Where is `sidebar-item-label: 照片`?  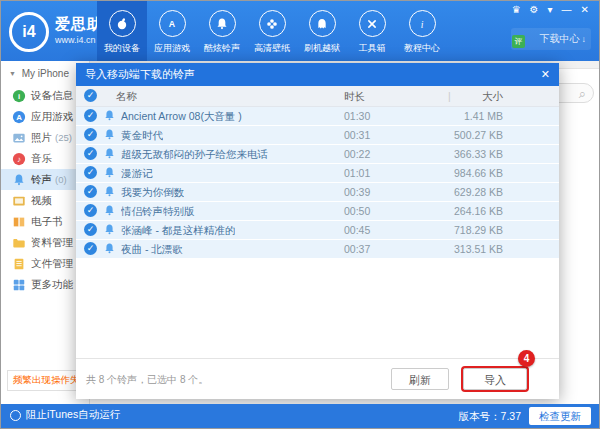
sidebar-item-label: 照片 is located at coordinates (42, 138).